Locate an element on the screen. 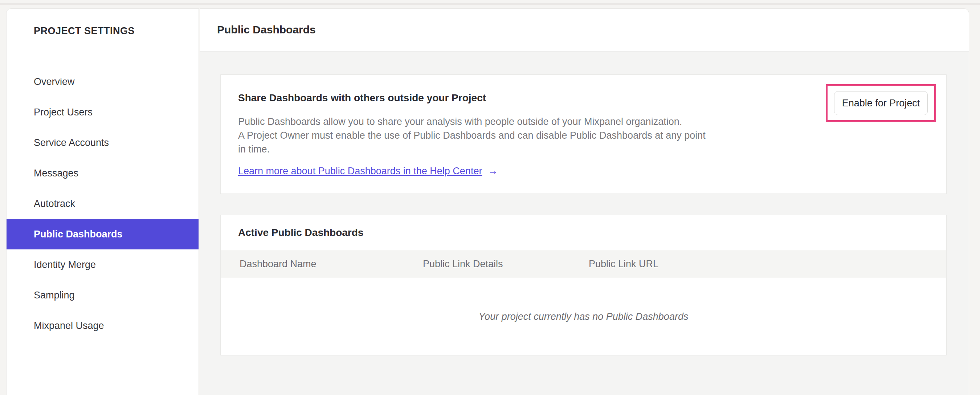 The height and width of the screenshot is (395, 980). share-card-description-line: A Project Owner must enable the use of P… is located at coordinates (523, 135).